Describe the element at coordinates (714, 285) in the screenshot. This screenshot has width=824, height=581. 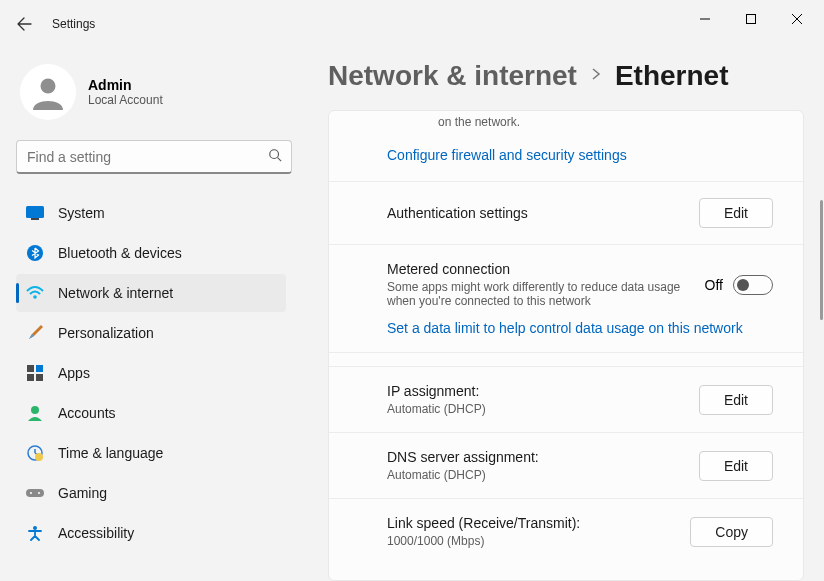
I see `metered-toggle-label: Off` at that location.